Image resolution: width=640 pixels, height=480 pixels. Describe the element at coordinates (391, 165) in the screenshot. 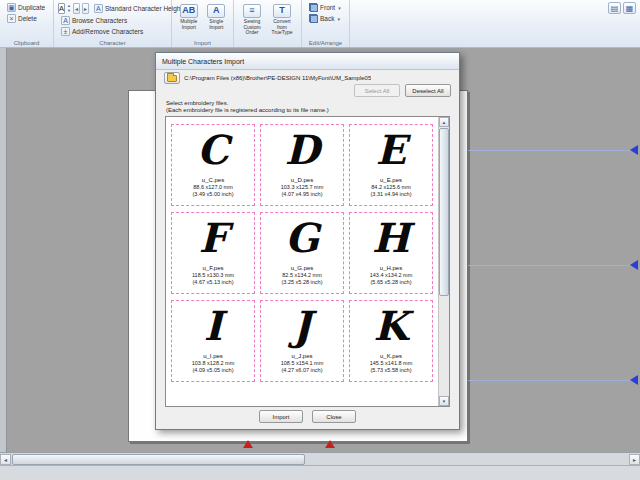

I see `character-tile-E: E u_E.pes 84.2 x125.6 mm (3.31 x4.94 inc…` at that location.